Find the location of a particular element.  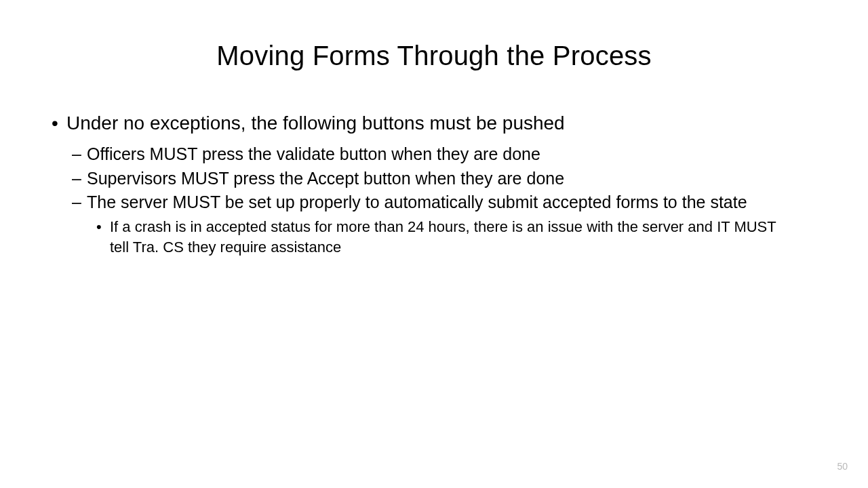

bullet-l2-item: The server MUST be set up properly to au… is located at coordinates (454, 224).